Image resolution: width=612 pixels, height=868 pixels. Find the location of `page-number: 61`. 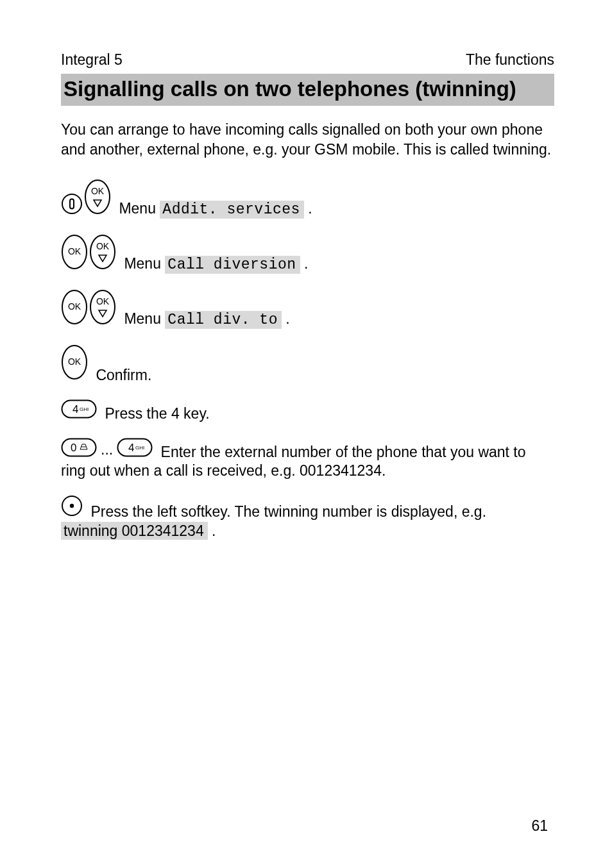

page-number: 61 is located at coordinates (540, 826).